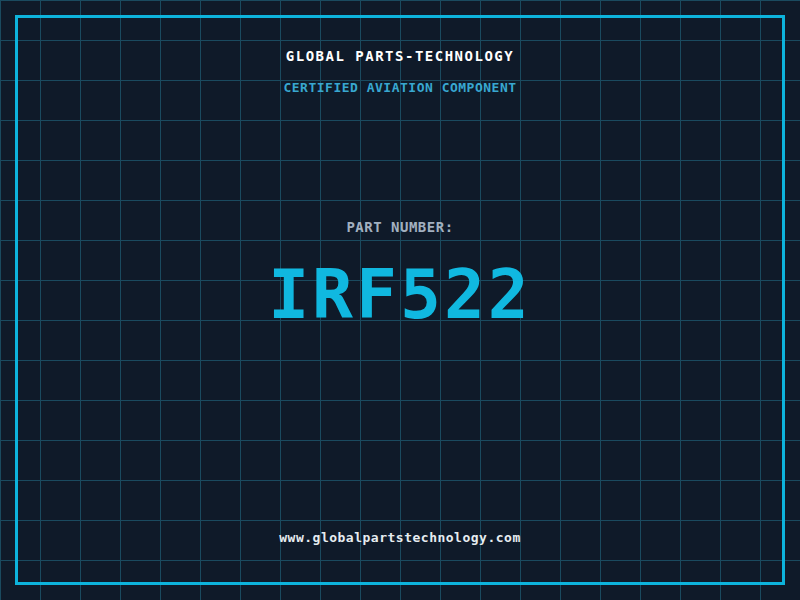  Describe the element at coordinates (400, 88) in the screenshot. I see `certification-subtitle: CERTIFIED AVIATION COMPONENT` at that location.